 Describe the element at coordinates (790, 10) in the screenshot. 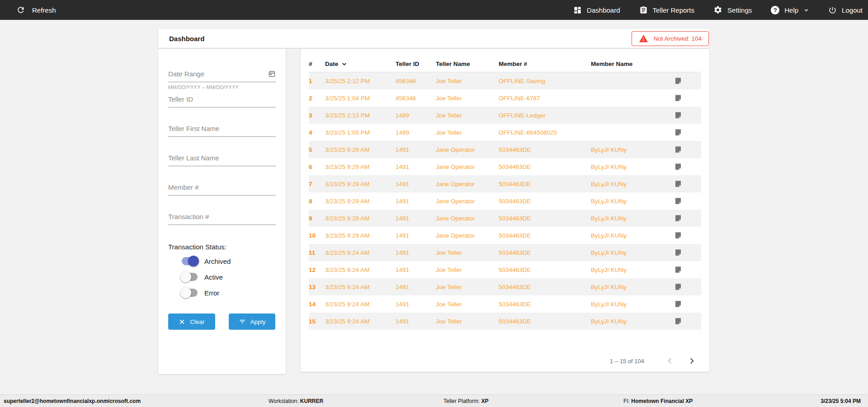

I see `nav-help: ? Help` at that location.